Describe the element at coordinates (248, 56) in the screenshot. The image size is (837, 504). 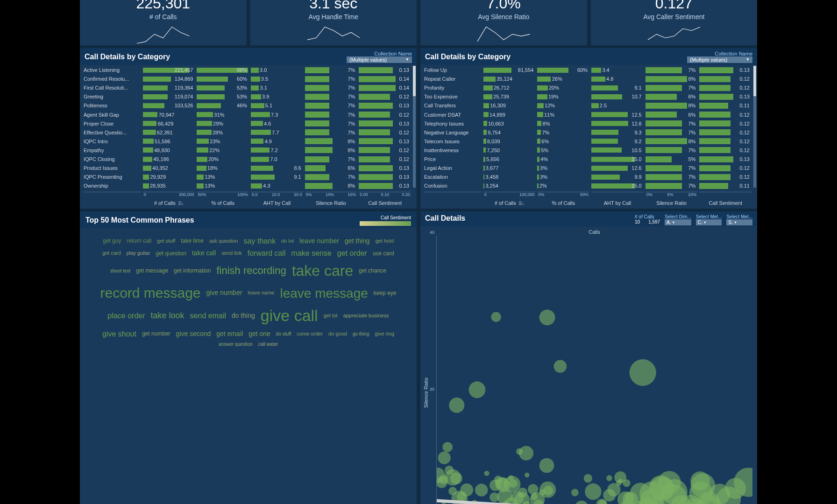
I see `category-header: Call Details by Category Collection Name…` at that location.